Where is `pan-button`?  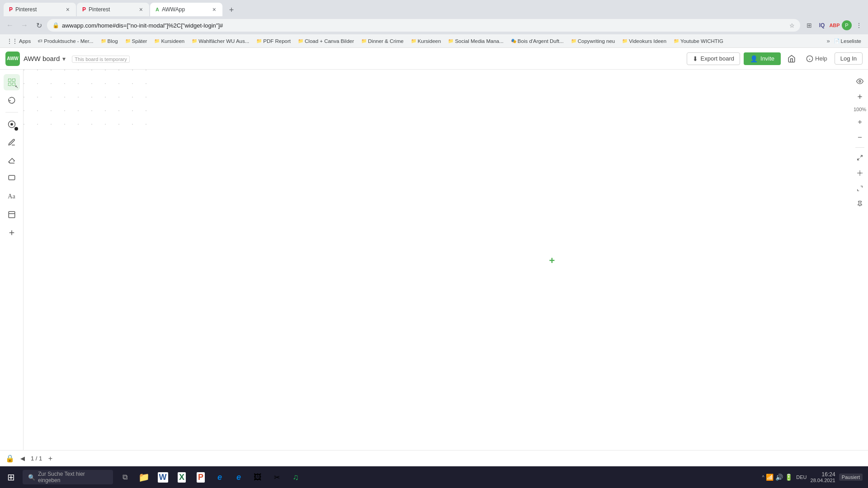 pan-button is located at coordinates (860, 173).